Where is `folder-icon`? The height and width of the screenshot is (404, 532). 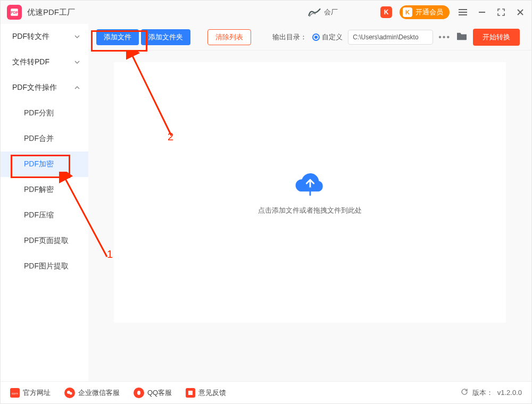
folder-icon is located at coordinates (462, 36).